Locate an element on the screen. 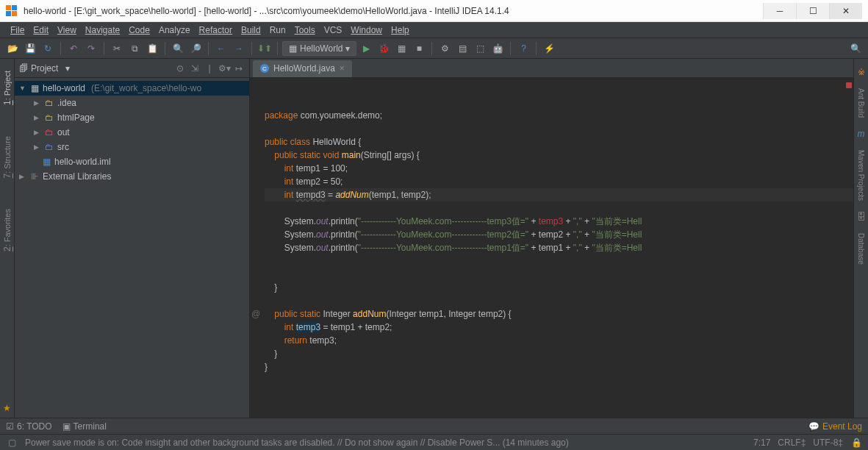 This screenshot has width=868, height=450. file-encoding: UTF-8‡ is located at coordinates (828, 443).